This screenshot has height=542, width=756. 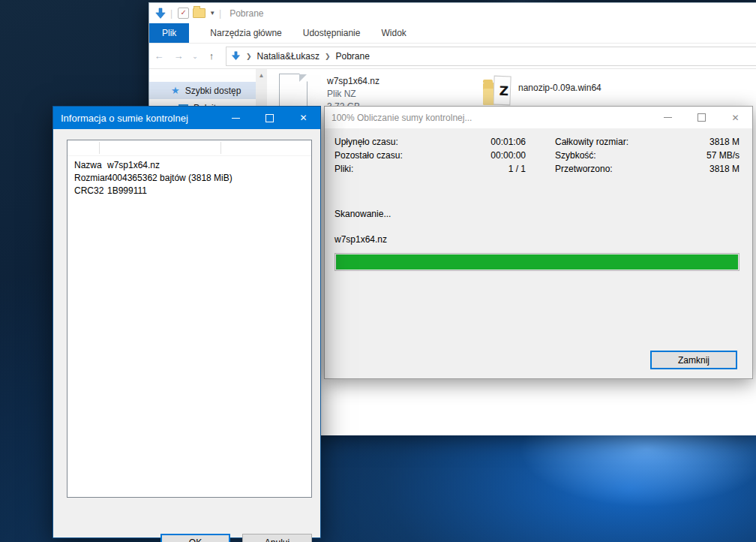 What do you see at coordinates (576, 157) in the screenshot?
I see `stat-label: Szybkość:` at bounding box center [576, 157].